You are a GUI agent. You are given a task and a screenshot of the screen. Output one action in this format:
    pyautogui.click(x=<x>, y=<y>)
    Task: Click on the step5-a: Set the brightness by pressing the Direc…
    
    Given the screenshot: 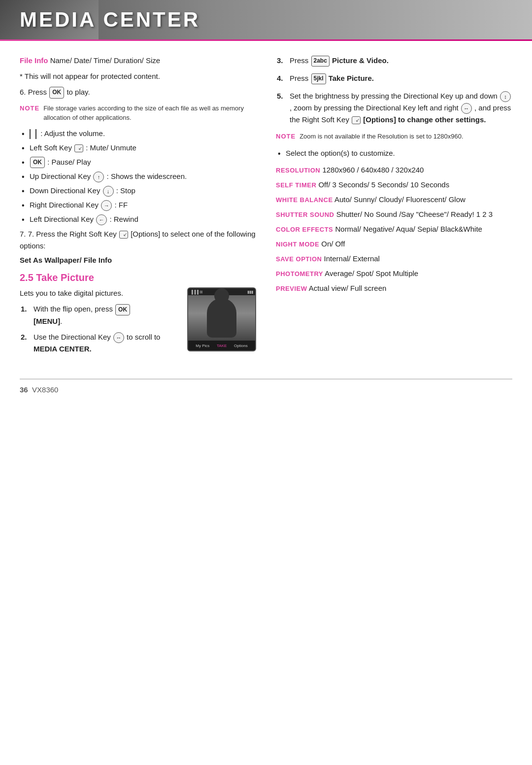 What is the action you would take?
    pyautogui.click(x=394, y=96)
    